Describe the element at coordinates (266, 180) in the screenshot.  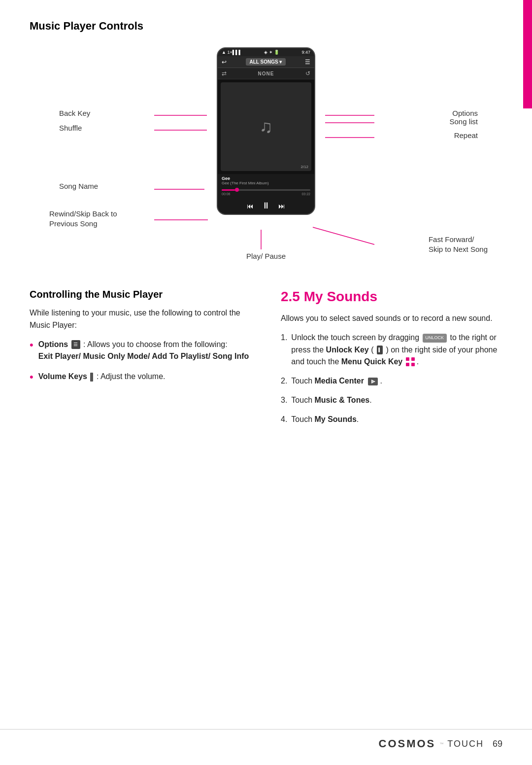
I see `phone-song-info: Gee Gee (The First Mini Album)` at that location.